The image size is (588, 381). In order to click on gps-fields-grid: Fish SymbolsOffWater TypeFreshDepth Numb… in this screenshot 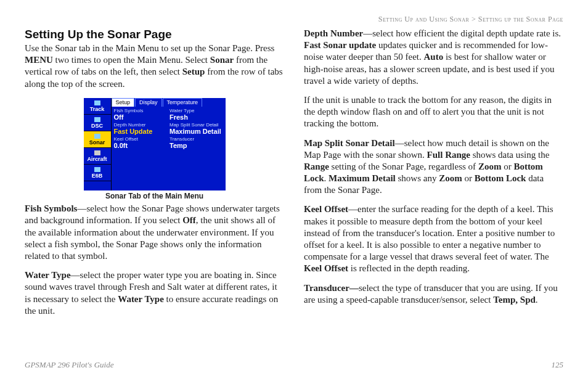, I will do `click(169, 149)`.